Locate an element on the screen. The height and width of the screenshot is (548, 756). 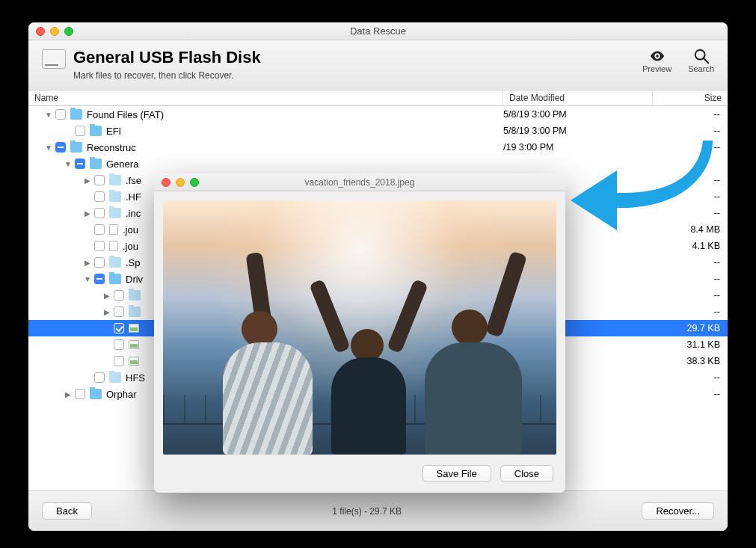
table-row: ▼Genera is located at coordinates (378, 164).